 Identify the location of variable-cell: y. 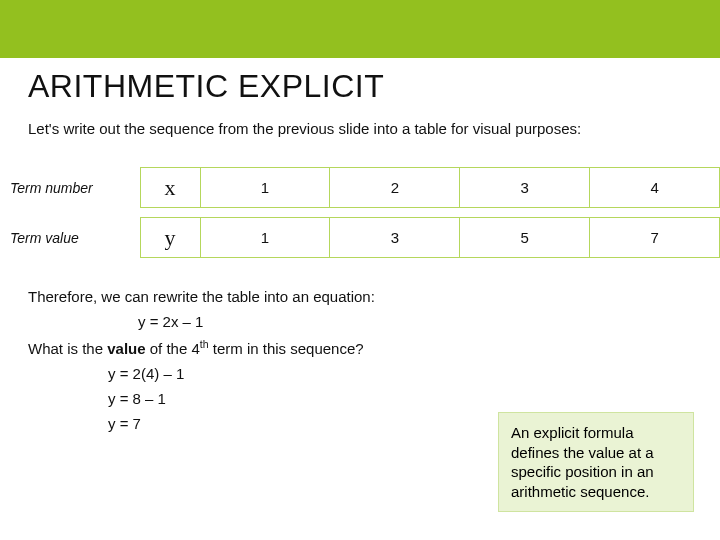
(170, 238).